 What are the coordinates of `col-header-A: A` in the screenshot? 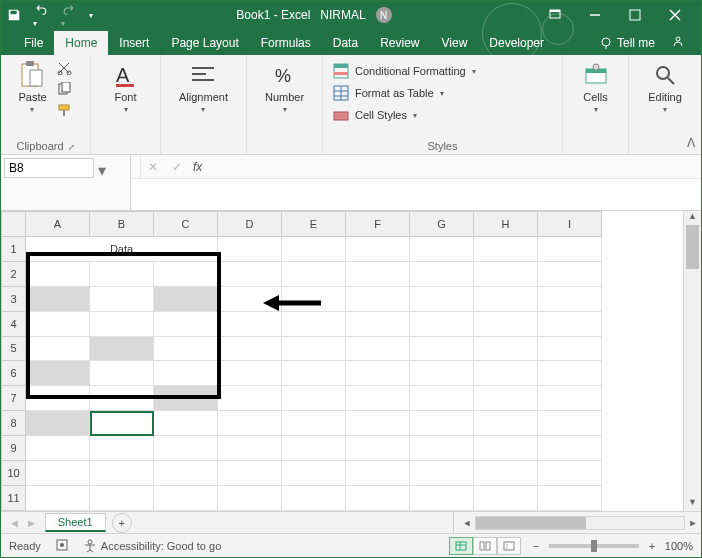 It's located at (58, 224).